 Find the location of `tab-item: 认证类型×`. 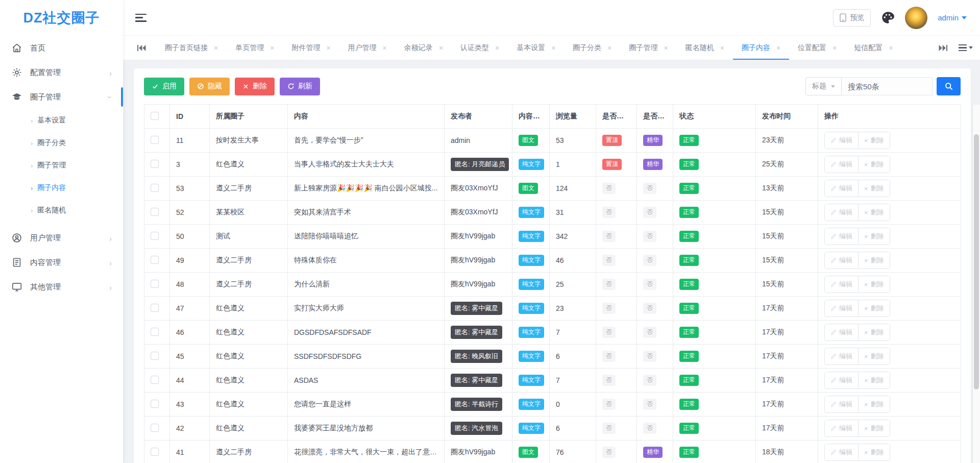

tab-item: 认证类型× is located at coordinates (480, 48).